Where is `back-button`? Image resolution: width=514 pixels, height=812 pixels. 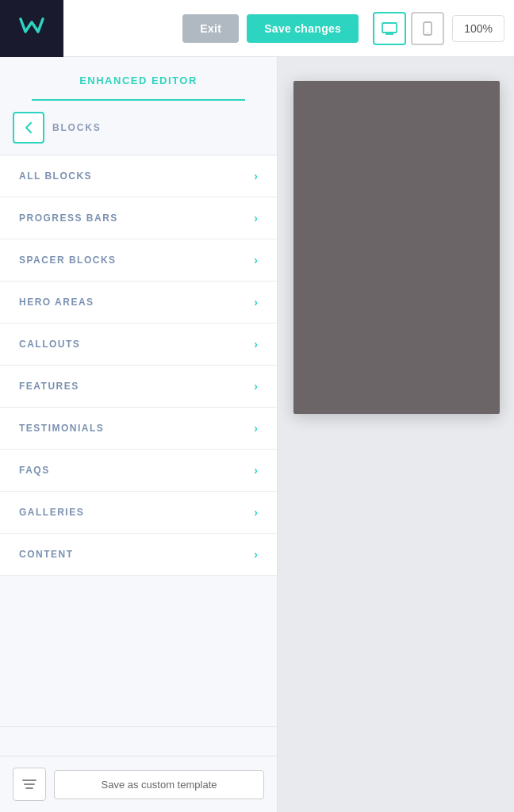
back-button is located at coordinates (29, 128).